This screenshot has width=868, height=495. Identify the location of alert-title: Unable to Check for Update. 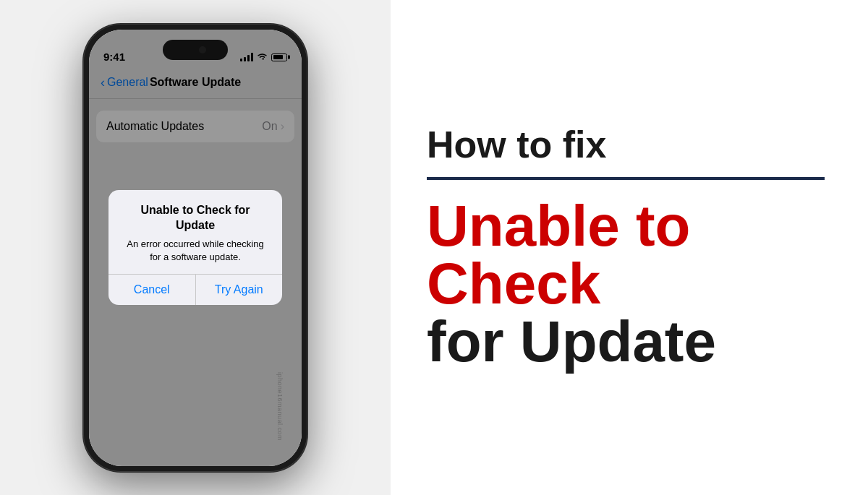
(195, 218).